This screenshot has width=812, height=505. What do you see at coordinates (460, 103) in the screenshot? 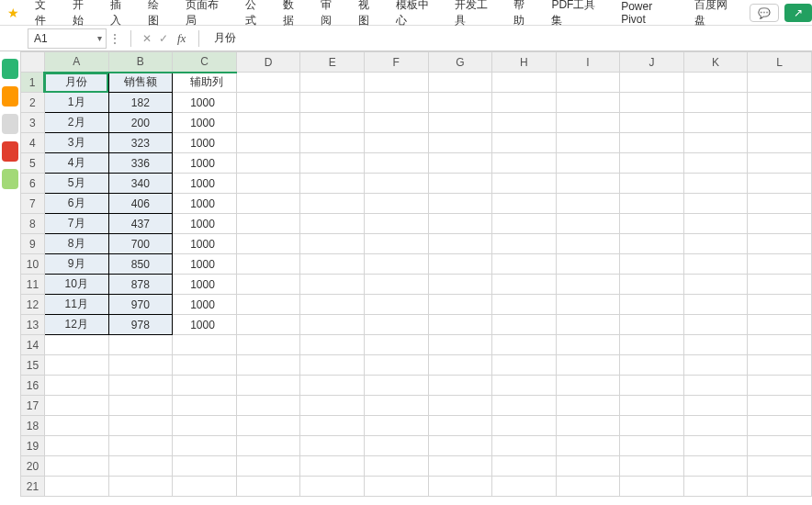
I see `cell-G2` at bounding box center [460, 103].